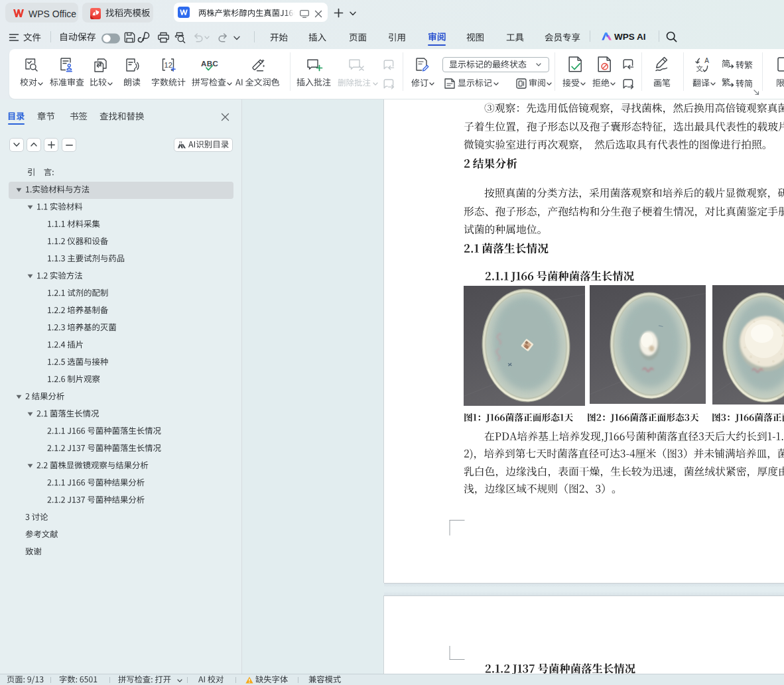  Describe the element at coordinates (707, 60) in the screenshot. I see `svg-text: A` at that location.